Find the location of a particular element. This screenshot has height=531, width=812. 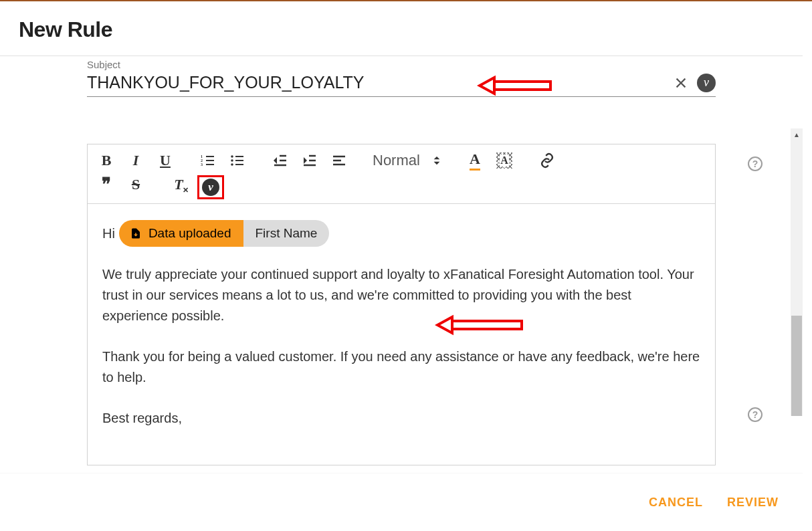

text-bg-icon: A is located at coordinates (504, 161).